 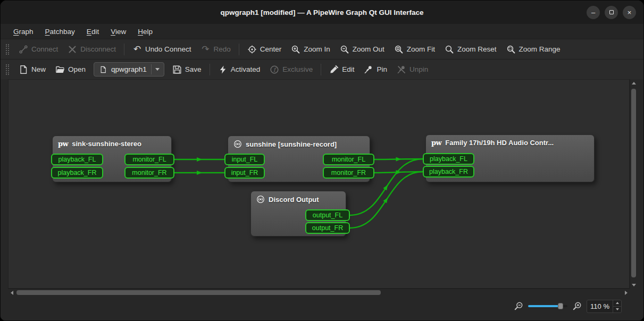 I want to click on maximize-button, so click(x=612, y=13).